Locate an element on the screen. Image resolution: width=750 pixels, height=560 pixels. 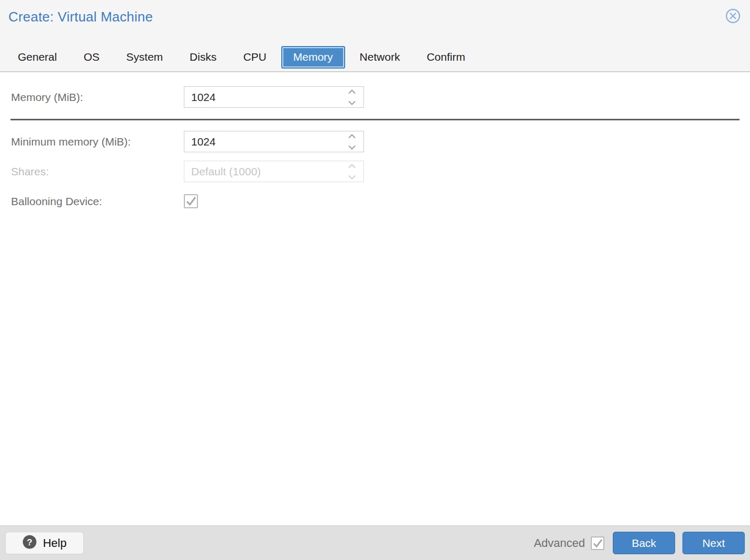
min-memory-label: Minimum memory (MiB): is located at coordinates (97, 142).